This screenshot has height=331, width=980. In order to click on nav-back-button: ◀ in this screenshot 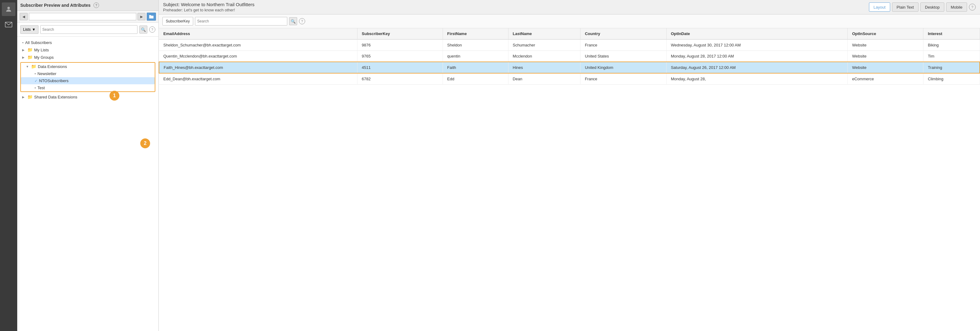, I will do `click(24, 17)`.